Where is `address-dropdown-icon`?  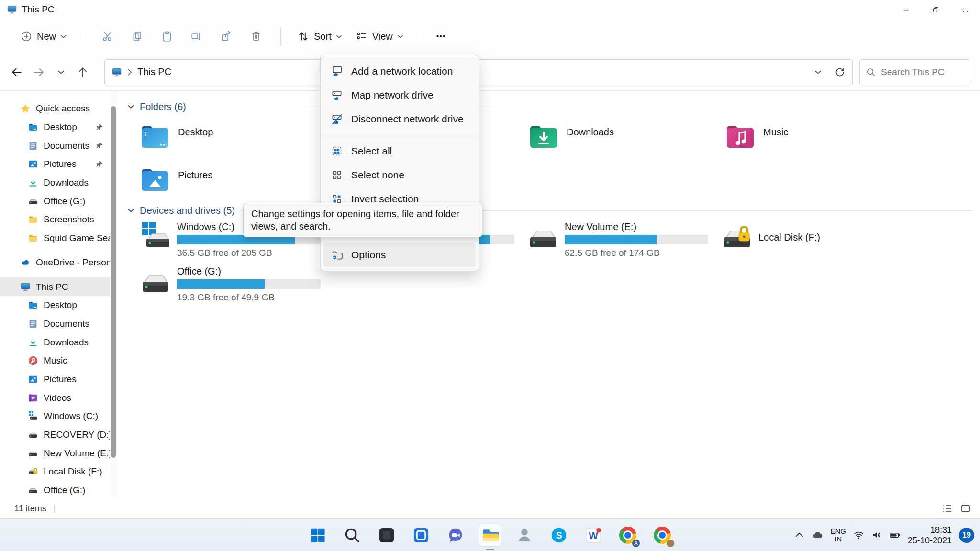 address-dropdown-icon is located at coordinates (818, 72).